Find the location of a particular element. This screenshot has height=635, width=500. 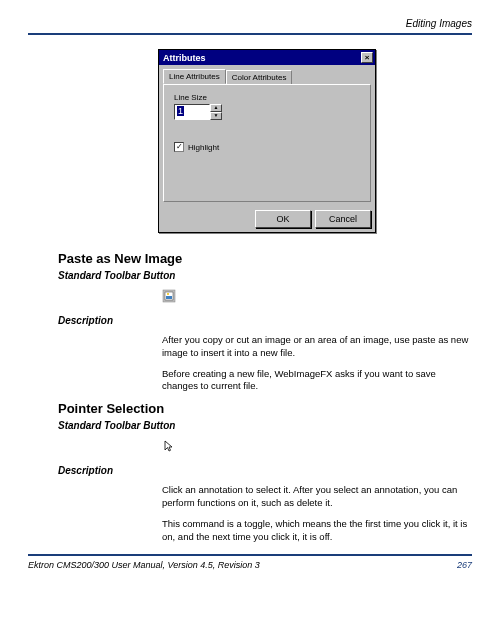

section-title-paste: Paste as New Image is located at coordinates (265, 258).